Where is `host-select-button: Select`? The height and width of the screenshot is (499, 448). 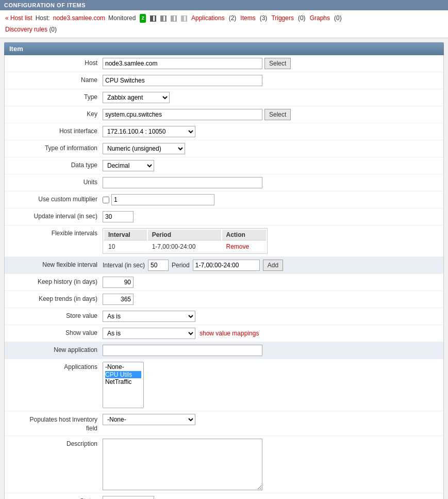 host-select-button: Select is located at coordinates (277, 63).